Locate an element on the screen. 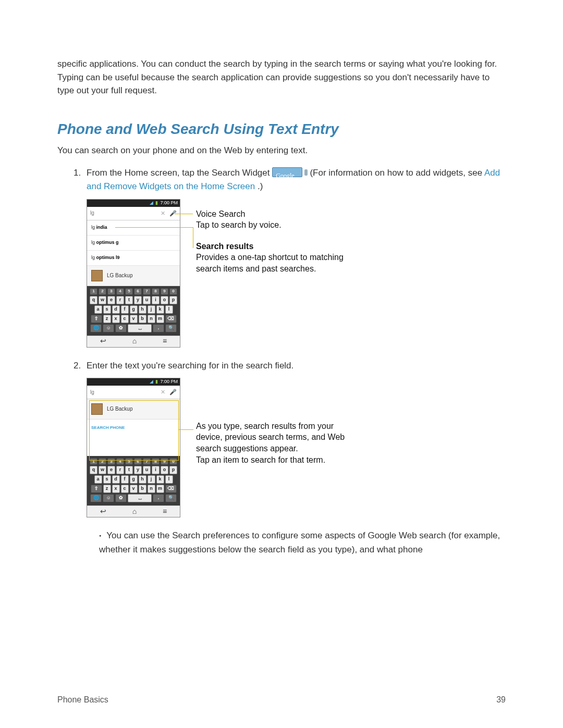  globe-key: 🌐 is located at coordinates (96, 328).